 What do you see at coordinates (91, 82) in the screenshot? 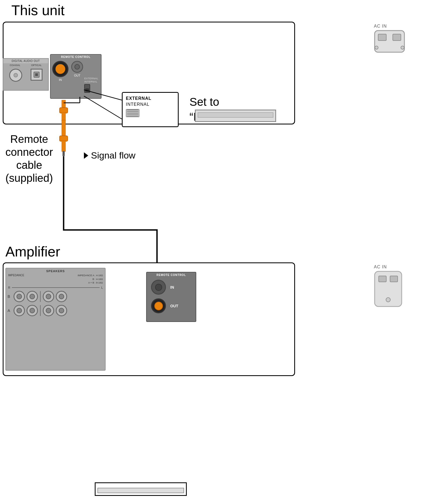
I see `switch-int-label: INTERNAL` at bounding box center [91, 82].